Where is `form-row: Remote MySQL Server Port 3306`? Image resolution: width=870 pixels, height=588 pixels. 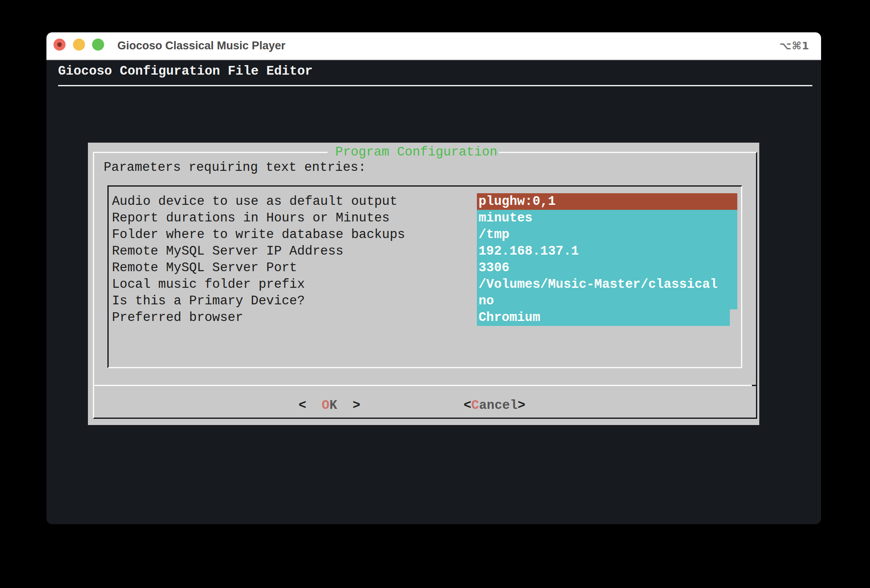 form-row: Remote MySQL Server Port 3306 is located at coordinates (425, 268).